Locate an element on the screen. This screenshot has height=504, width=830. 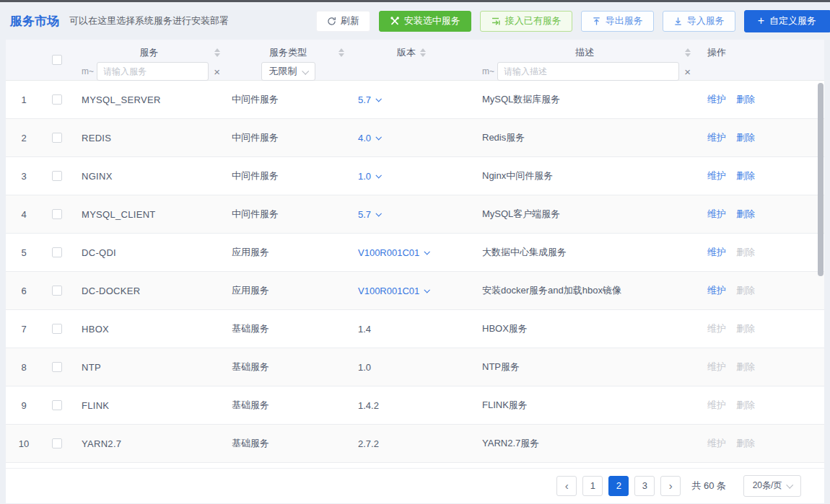
total-count-label: 共 60 条 is located at coordinates (709, 486).